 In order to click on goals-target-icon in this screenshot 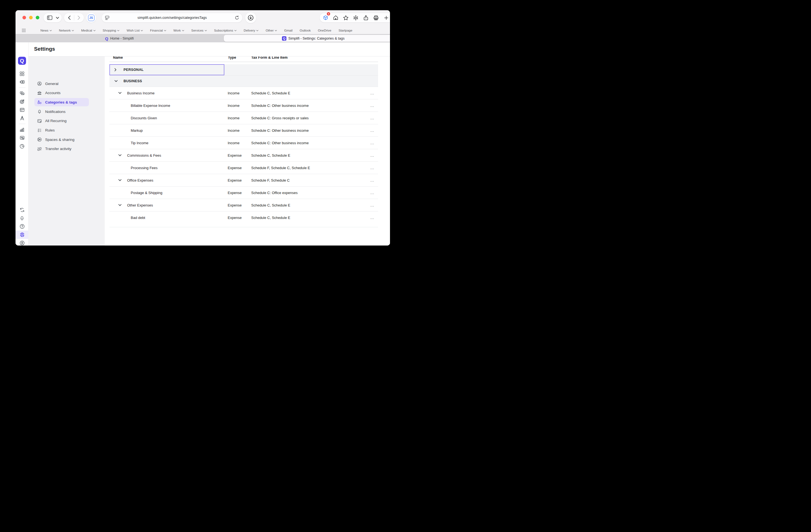, I will do `click(22, 101)`.